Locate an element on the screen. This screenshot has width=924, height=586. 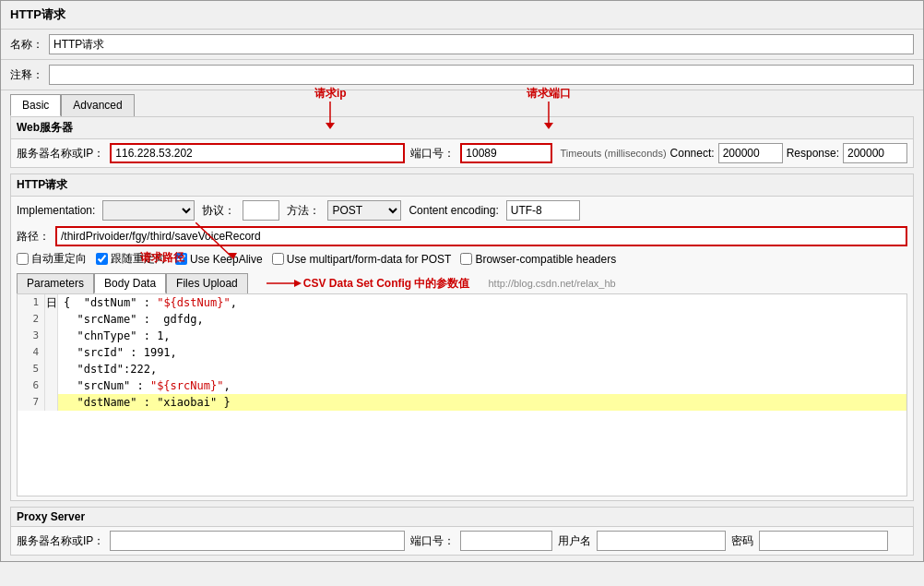
multipart-label: Use multipart/form-data for POST is located at coordinates (369, 259).